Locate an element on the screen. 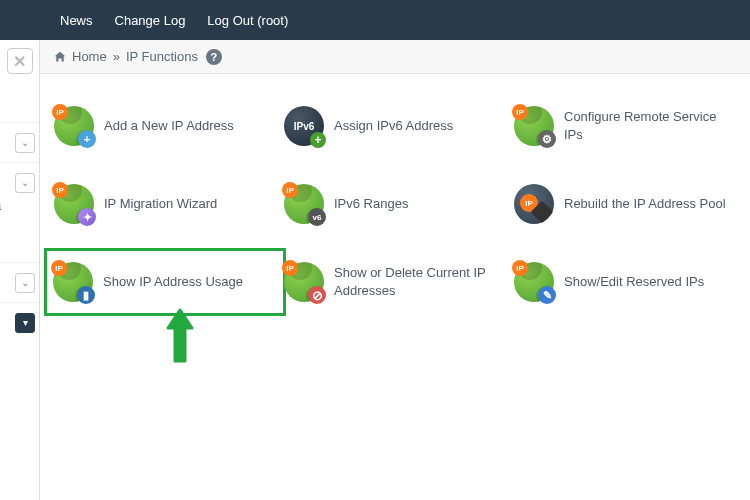 The width and height of the screenshot is (750, 500). breadcrumb-home: Home is located at coordinates (90, 56).